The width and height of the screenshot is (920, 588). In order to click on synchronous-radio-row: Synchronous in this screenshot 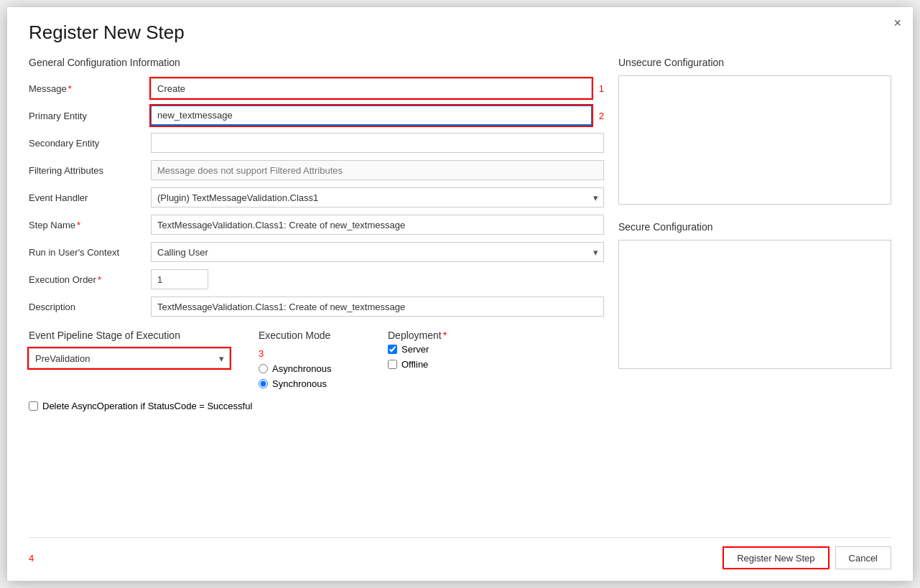, I will do `click(309, 383)`.